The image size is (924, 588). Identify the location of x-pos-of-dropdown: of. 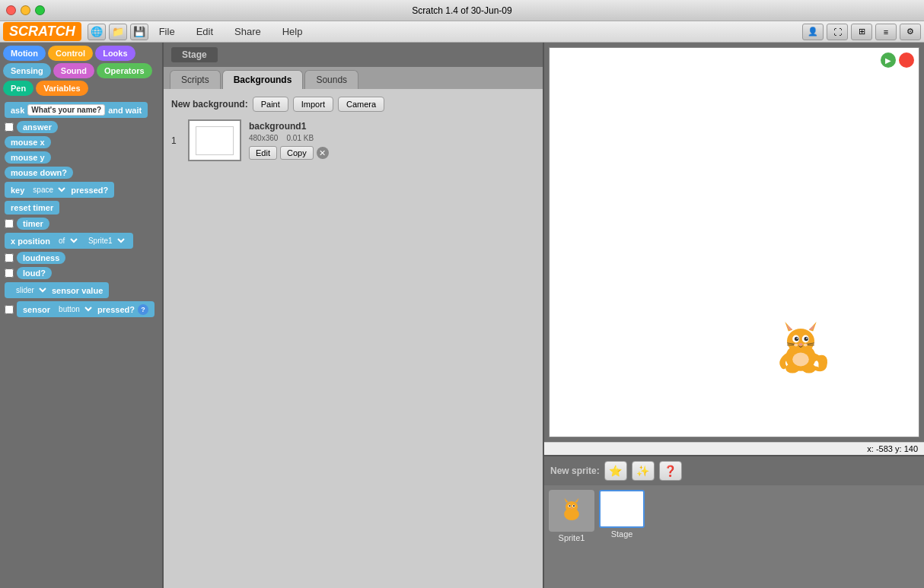
(67, 240).